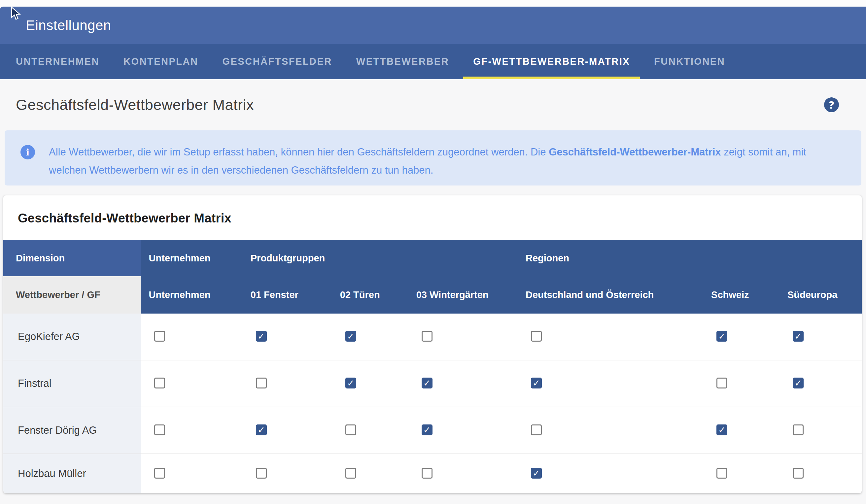 This screenshot has height=504, width=866. Describe the element at coordinates (72, 295) in the screenshot. I see `column-header-wettbewerber-gf: Wettbewerber / GF` at that location.